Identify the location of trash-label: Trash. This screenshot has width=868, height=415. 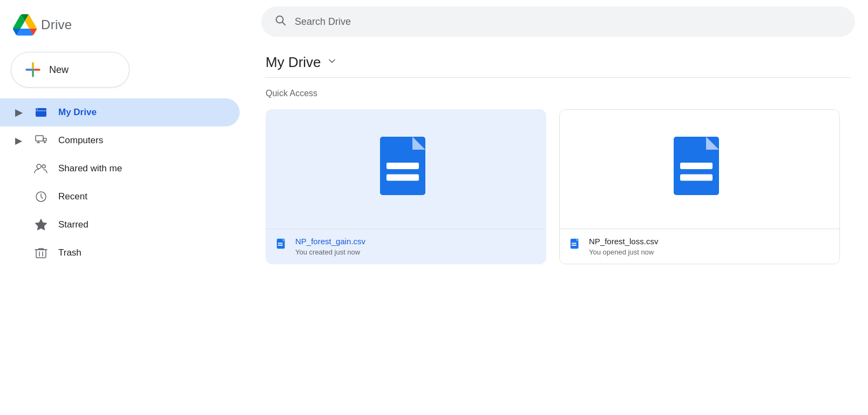
(70, 253).